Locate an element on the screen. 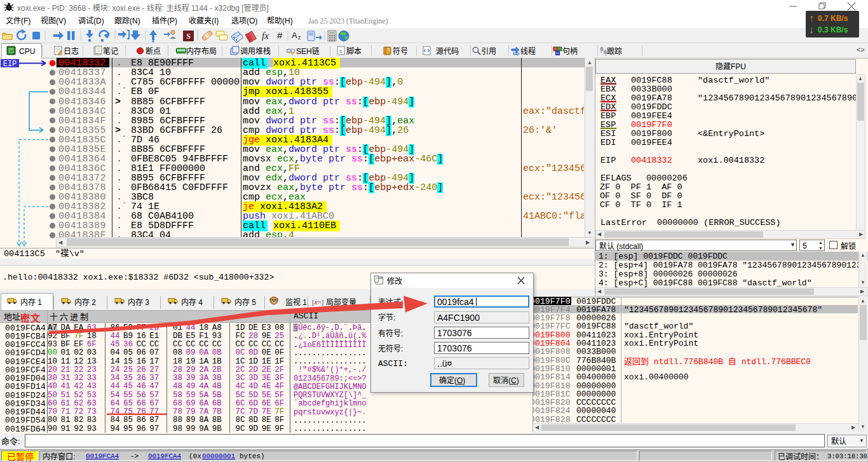 The width and height of the screenshot is (868, 462). svg-text: S is located at coordinates (188, 36).